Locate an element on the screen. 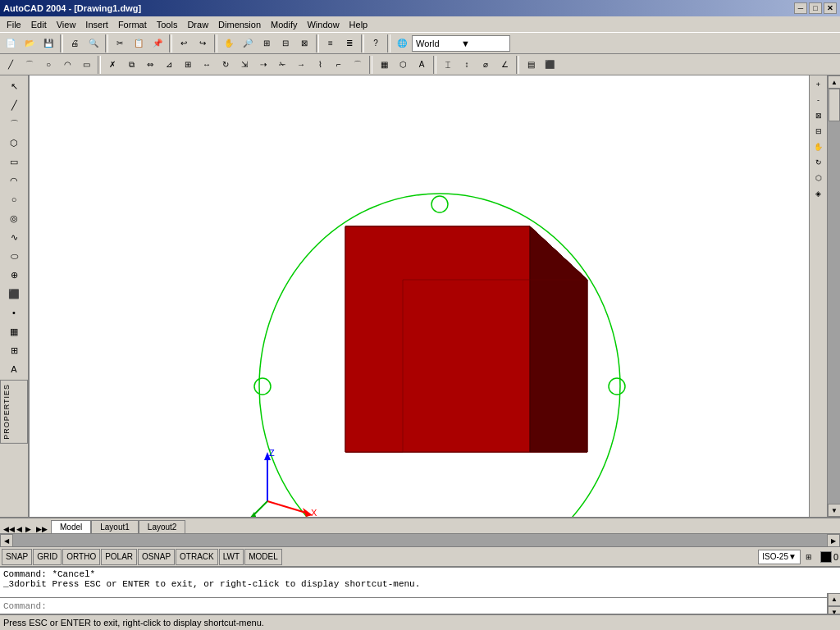 This screenshot has width=840, height=630. tb2-move: ↔ is located at coordinates (207, 65).